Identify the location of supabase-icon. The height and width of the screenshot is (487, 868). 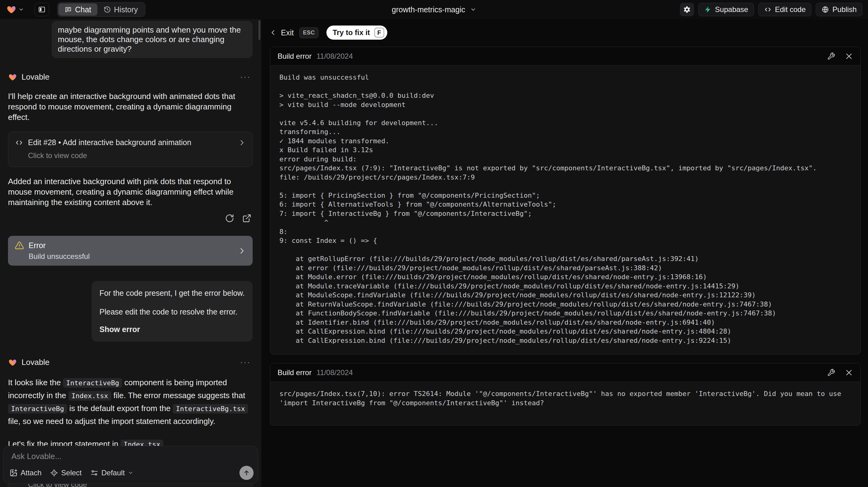
(708, 9).